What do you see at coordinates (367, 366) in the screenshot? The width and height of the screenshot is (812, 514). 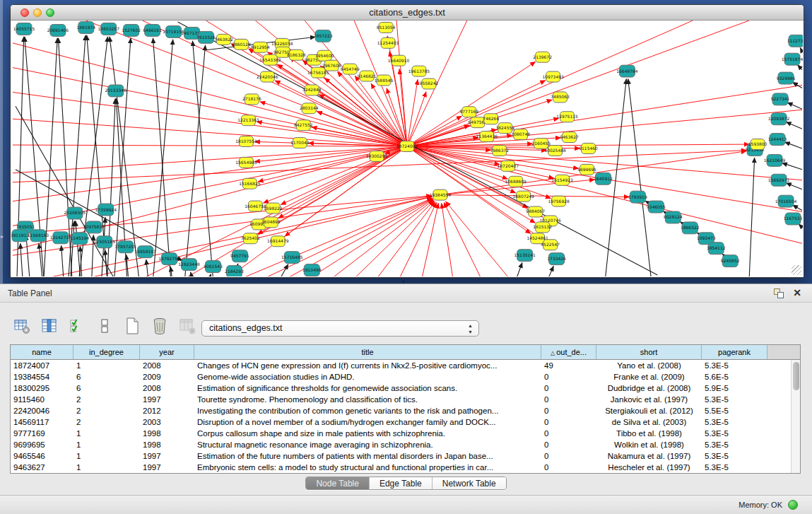 I see `table-cell: Changes of HCN gene expression and I(f) …` at bounding box center [367, 366].